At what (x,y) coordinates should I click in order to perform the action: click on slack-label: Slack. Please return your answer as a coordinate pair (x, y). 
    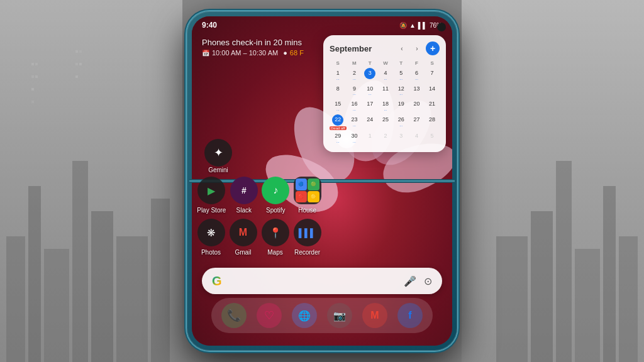
    Looking at the image, I should click on (244, 210).